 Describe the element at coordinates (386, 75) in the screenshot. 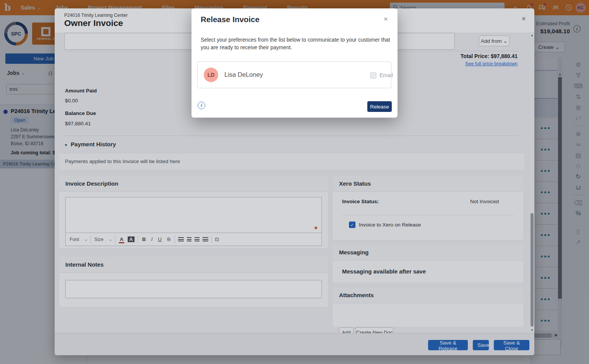

I see `email-checkbox-label: Email` at that location.